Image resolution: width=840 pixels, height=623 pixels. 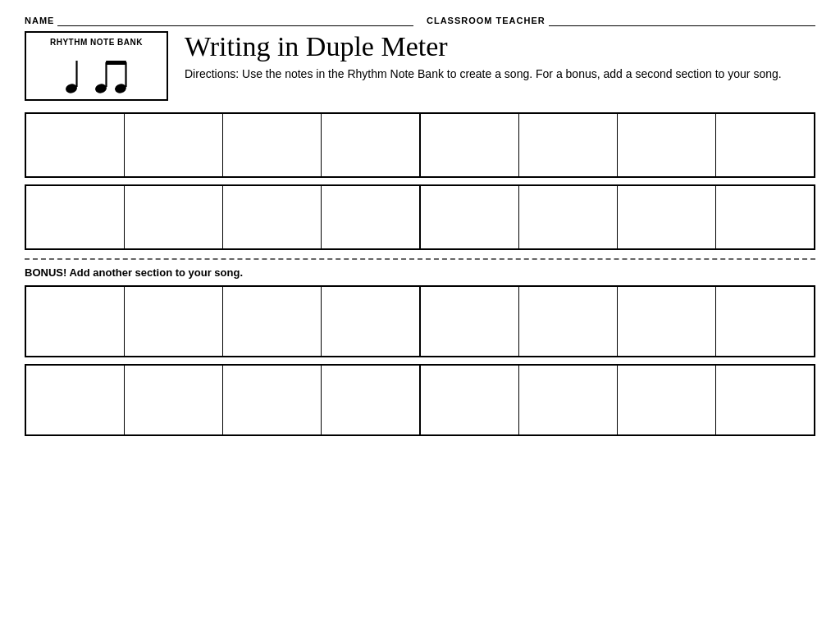 I want to click on quarter-note-icon, so click(x=72, y=74).